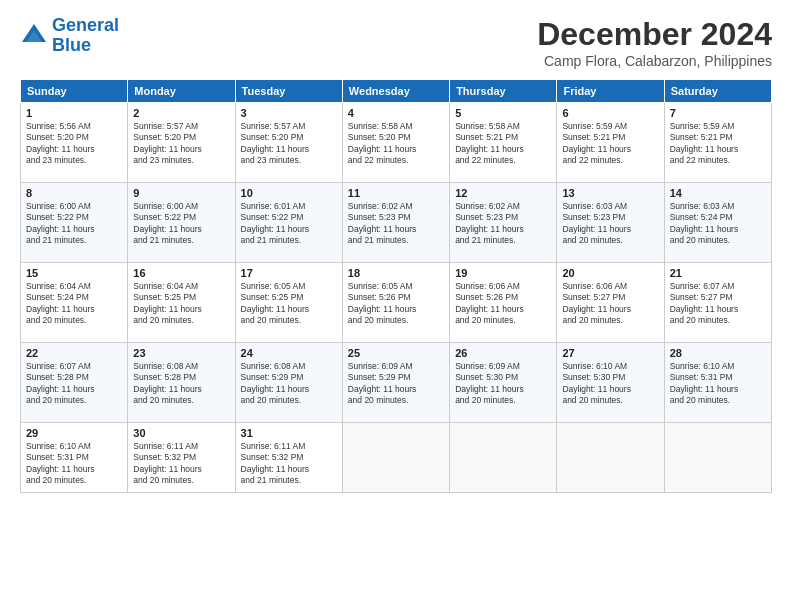 The width and height of the screenshot is (792, 612). I want to click on day-number: 27, so click(610, 353).